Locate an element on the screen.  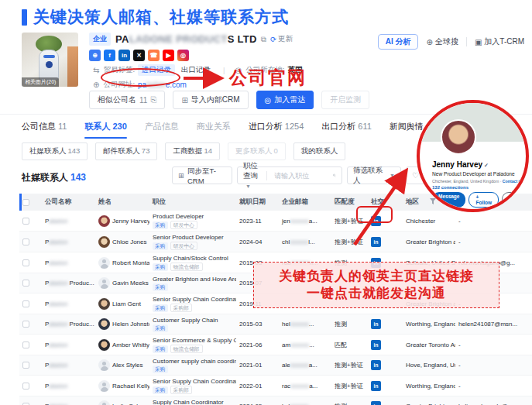
chip-more-contacts: 更多联系人0 is located at coordinates (257, 152).